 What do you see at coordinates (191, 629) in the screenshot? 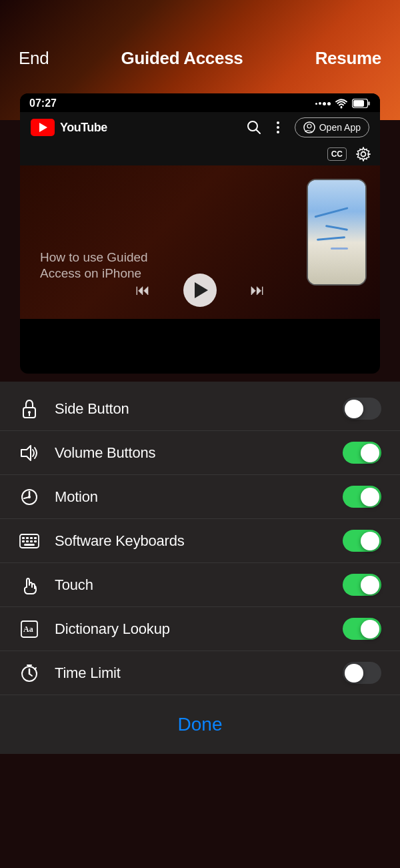
I see `dictionary-lookup-label: Dictionary Lookup` at bounding box center [191, 629].